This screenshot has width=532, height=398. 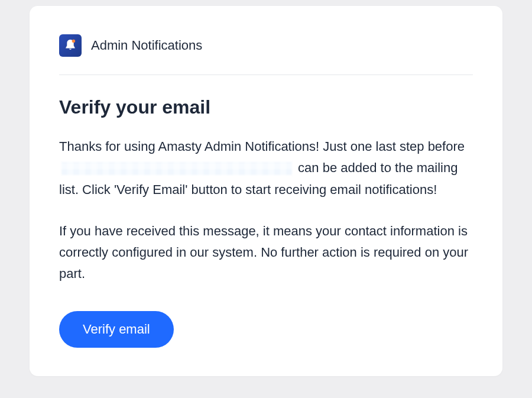 What do you see at coordinates (266, 253) in the screenshot?
I see `paragraph-2: If you have received this message, it me…` at bounding box center [266, 253].